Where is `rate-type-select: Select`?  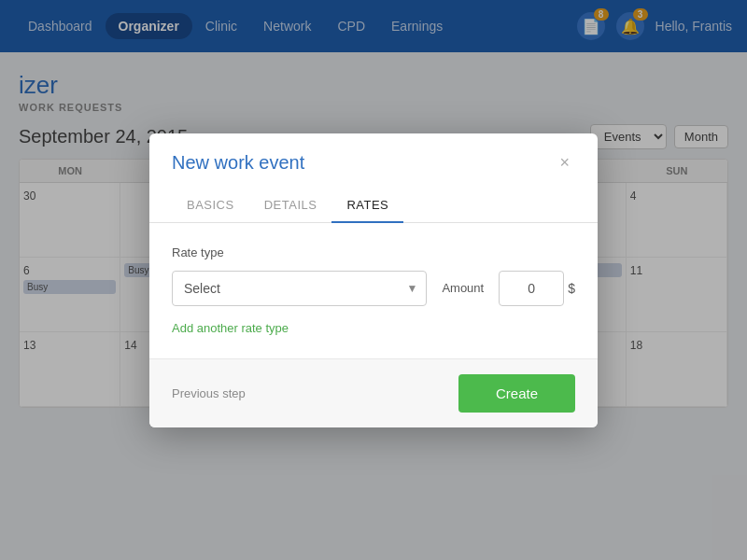 rate-type-select: Select is located at coordinates (299, 288).